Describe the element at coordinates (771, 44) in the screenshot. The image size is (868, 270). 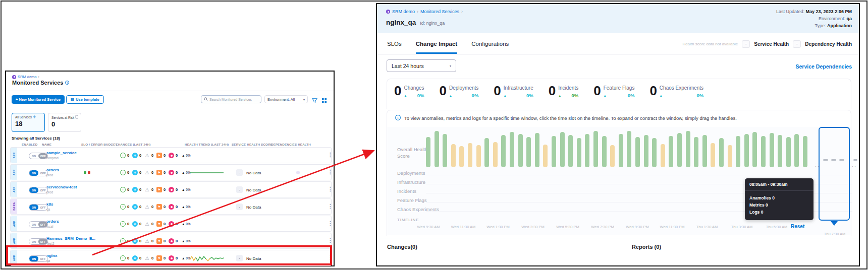
I see `health-score-label: Service Health` at that location.